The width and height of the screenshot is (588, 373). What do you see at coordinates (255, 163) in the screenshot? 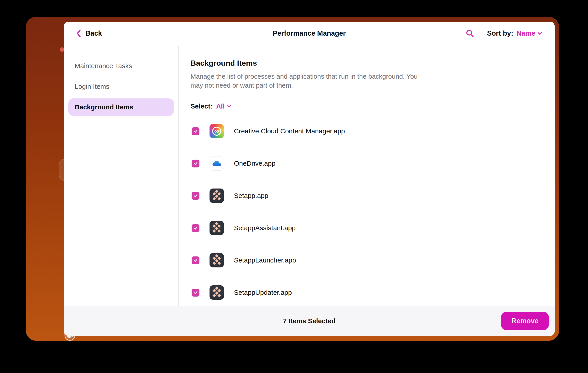
I see `app-name: OneDrive.app` at bounding box center [255, 163].